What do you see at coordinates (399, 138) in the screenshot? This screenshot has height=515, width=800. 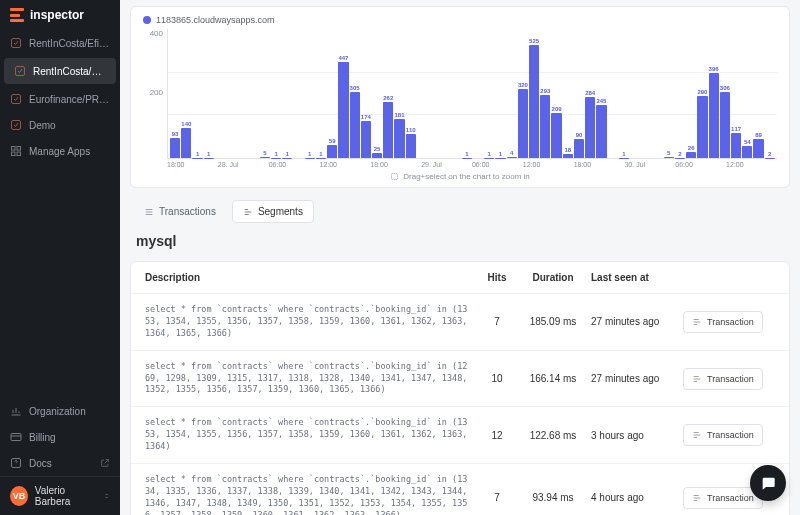 I see `chart-bar: 181` at bounding box center [399, 138].